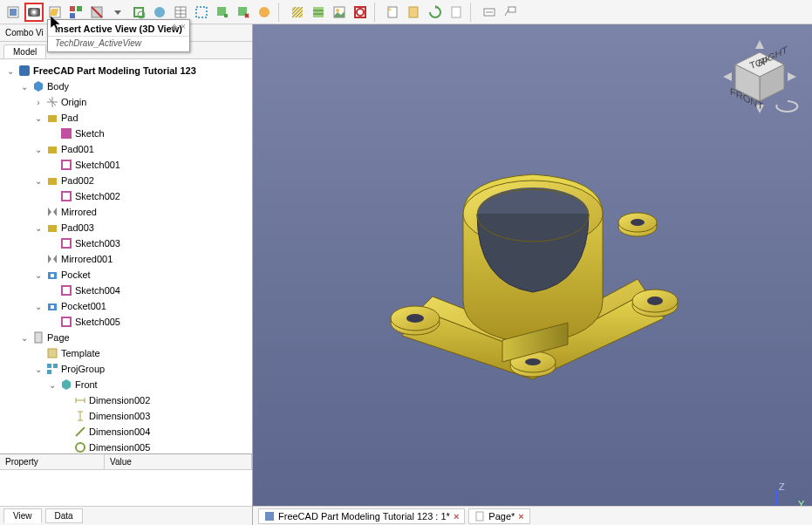  I want to click on tooltip: ◈ × Insert Active View (3D View) TechDra…, so click(119, 36).